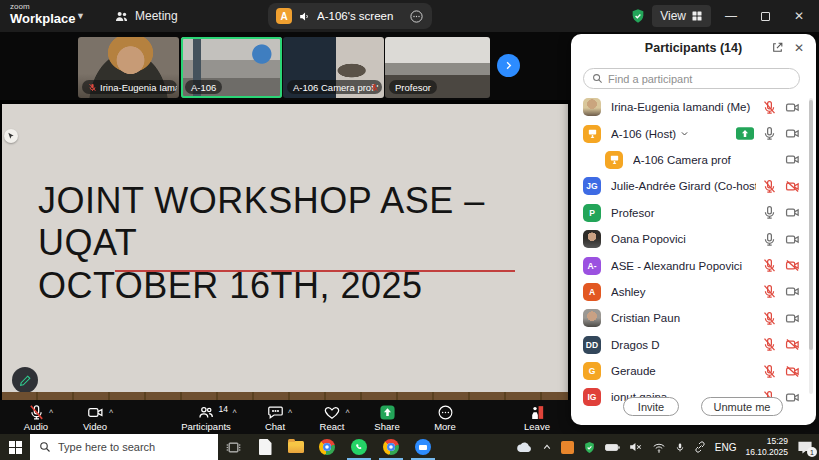 This screenshot has height=460, width=819. What do you see at coordinates (694, 186) in the screenshot?
I see `participant-row: JG Julie-Andrée Girard (Co-host)` at bounding box center [694, 186].